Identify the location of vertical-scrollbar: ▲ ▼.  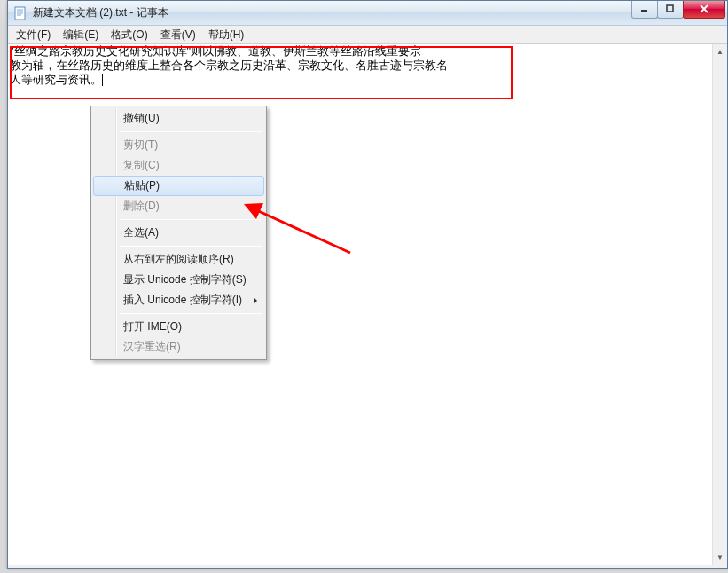
(720, 305).